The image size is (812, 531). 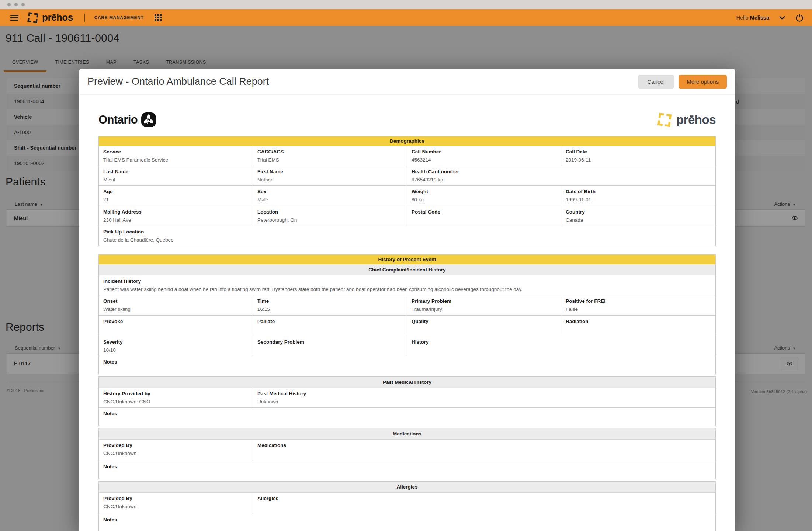 What do you see at coordinates (407, 285) in the screenshot?
I see `report-field: Incident HistoryPatient was water skiing…` at bounding box center [407, 285].